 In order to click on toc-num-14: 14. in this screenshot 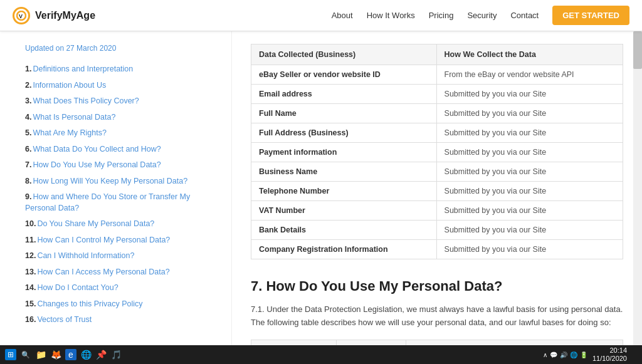, I will do `click(30, 288)`.